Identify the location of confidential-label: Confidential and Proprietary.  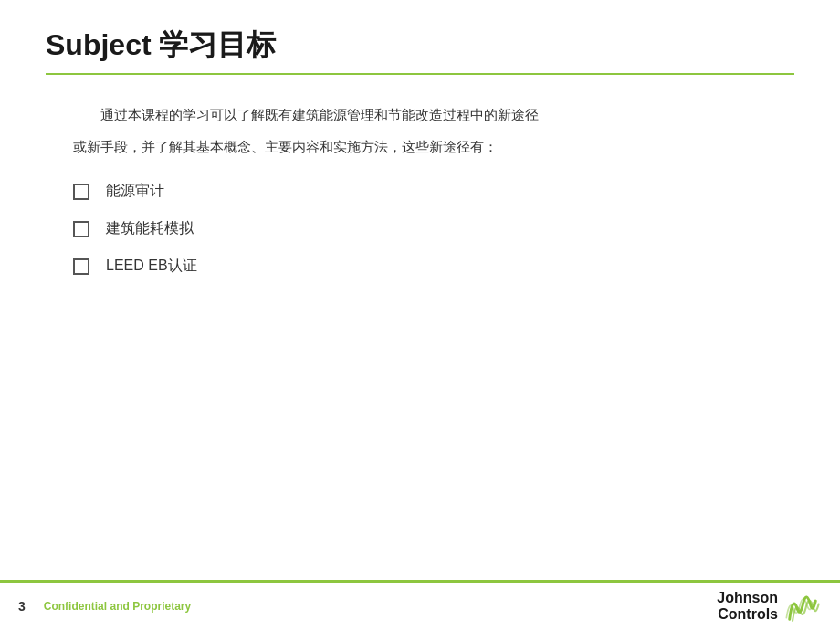
(117, 606).